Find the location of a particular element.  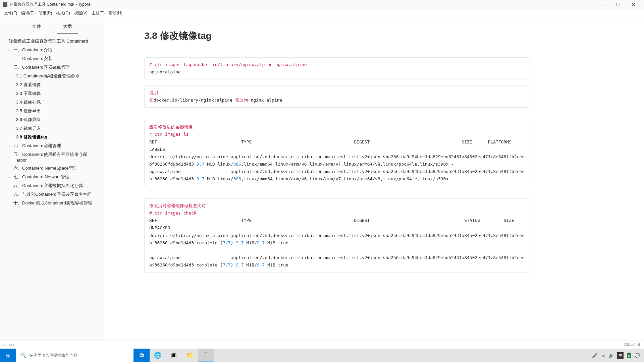

word-count: 10597 词 is located at coordinates (632, 345).